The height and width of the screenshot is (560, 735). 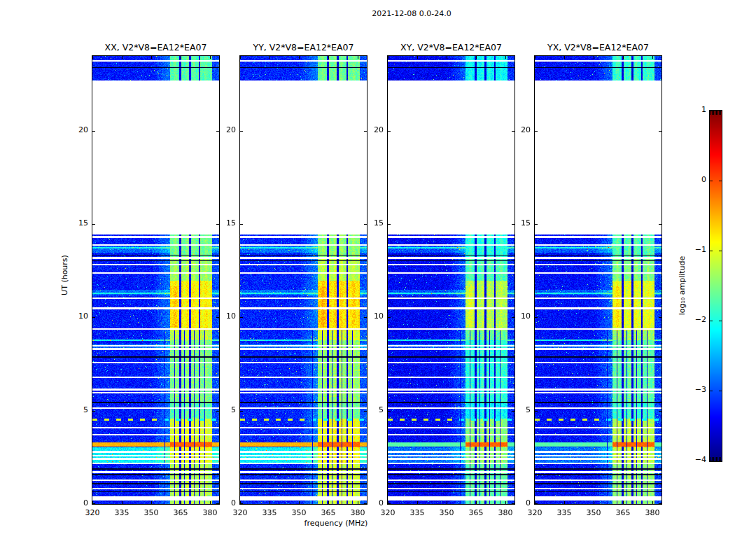 I want to click on colorbar-tick-label: 0, so click(x=695, y=180).